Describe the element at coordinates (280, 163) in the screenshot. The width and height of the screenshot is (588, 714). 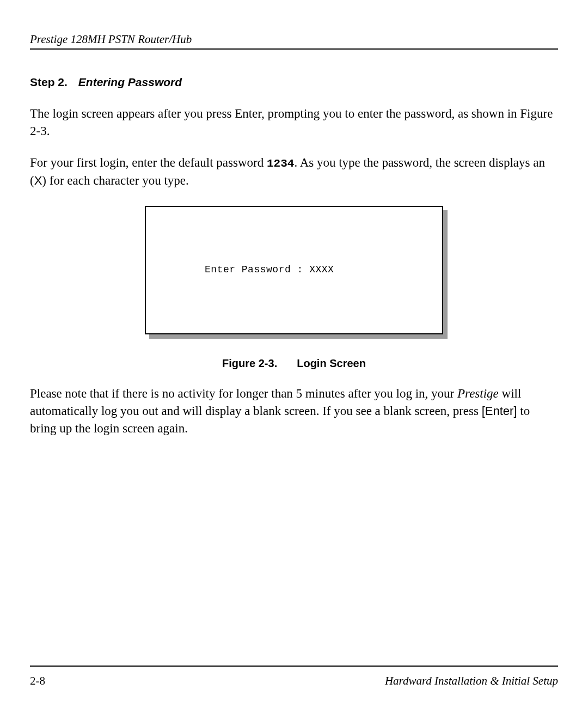
I see `default-password: 1234` at that location.